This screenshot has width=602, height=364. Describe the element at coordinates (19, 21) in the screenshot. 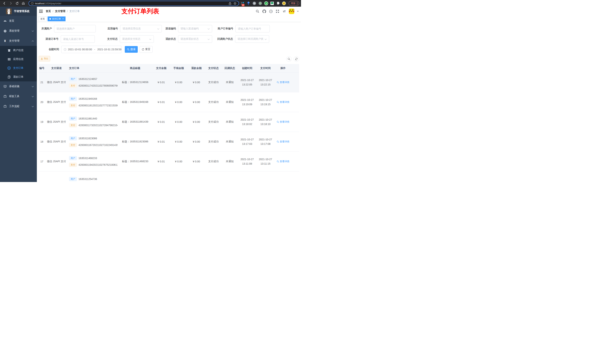

I see `sidebar-item-home: 首页` at that location.